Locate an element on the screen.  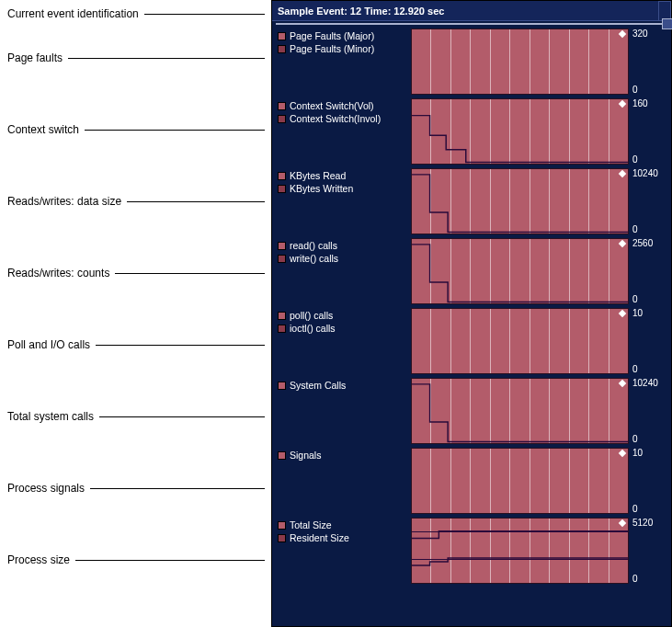
legend-text: System Calls is located at coordinates (318, 385).